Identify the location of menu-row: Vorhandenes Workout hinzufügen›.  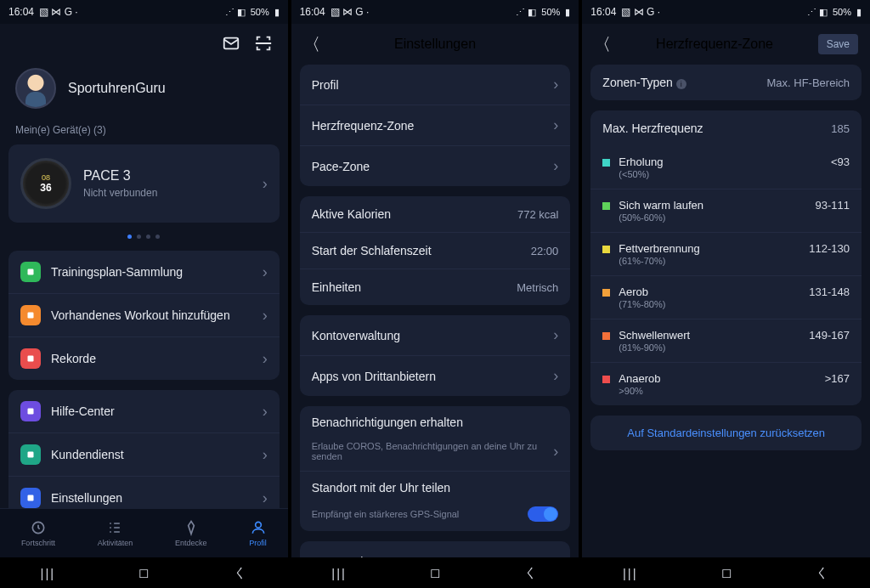
(144, 314).